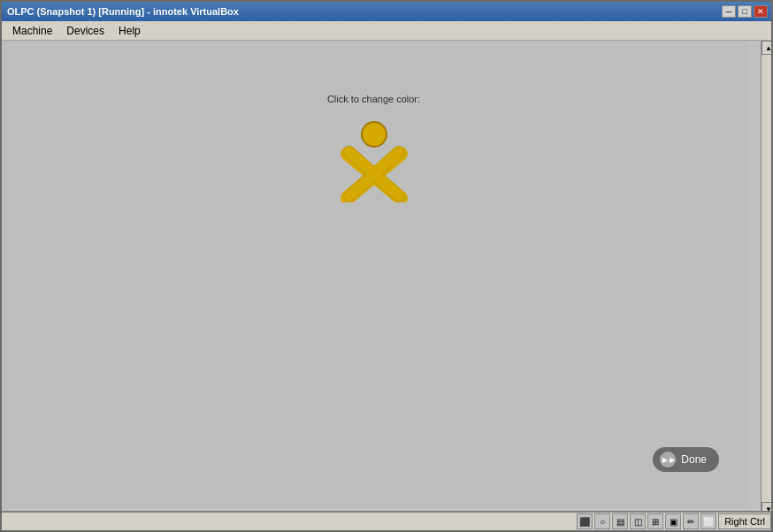  I want to click on restore-button: □, so click(745, 11).